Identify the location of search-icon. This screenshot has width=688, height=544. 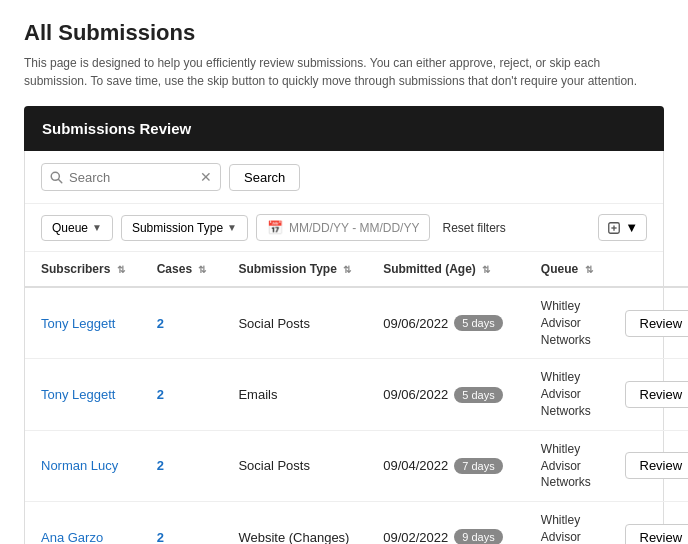
(56, 178).